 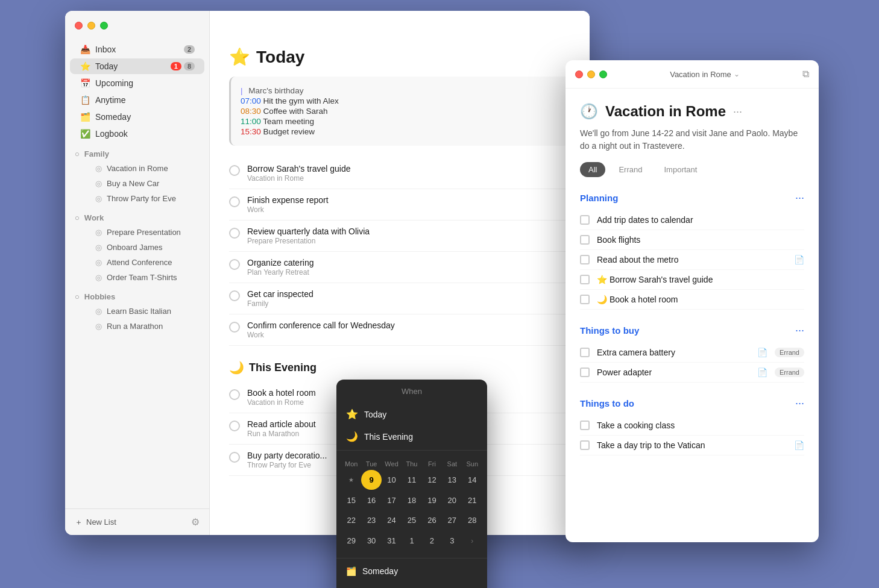 What do you see at coordinates (104, 25) in the screenshot?
I see `maximize-button` at bounding box center [104, 25].